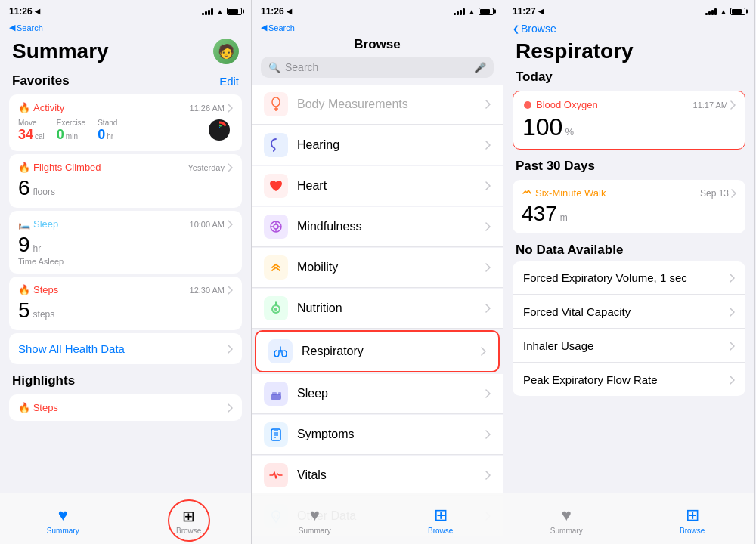  Describe the element at coordinates (212, 290) in the screenshot. I see `steps-time: 12:30 AM` at that location.